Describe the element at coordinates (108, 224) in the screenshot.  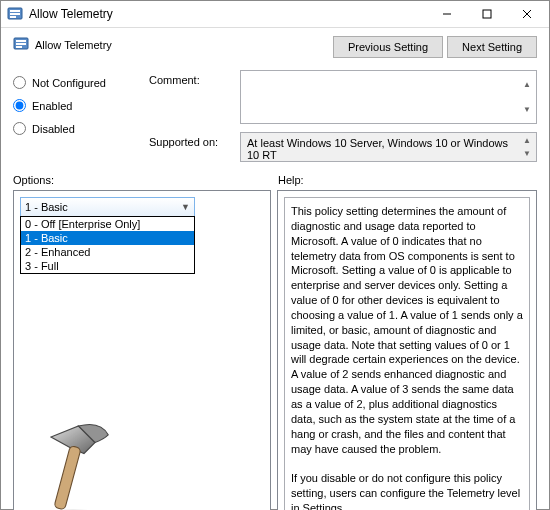
I see `select-option: 0 - Off [Enterprise Only]` at that location.